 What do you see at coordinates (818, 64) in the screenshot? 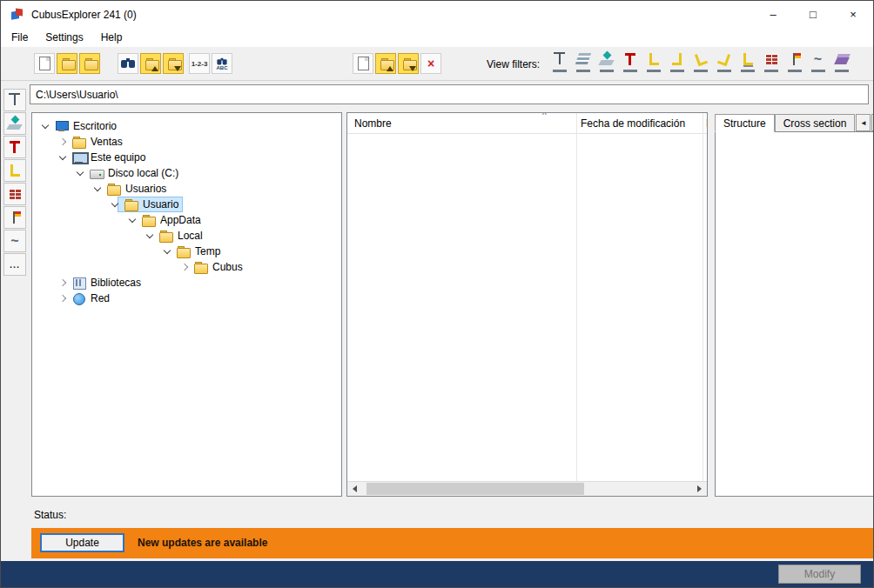
I see `filter-curve-button: ~` at bounding box center [818, 64].